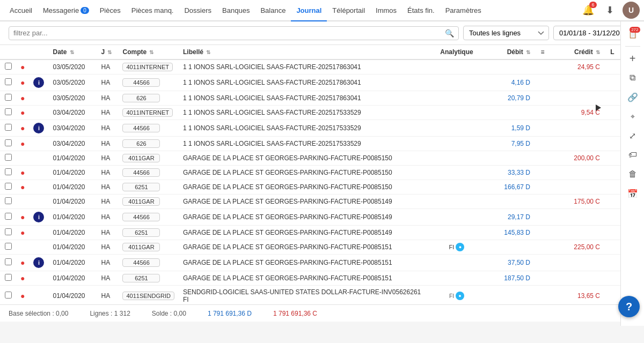  What do you see at coordinates (197, 11) in the screenshot?
I see `nav-dossiers: Dossiers` at bounding box center [197, 11].